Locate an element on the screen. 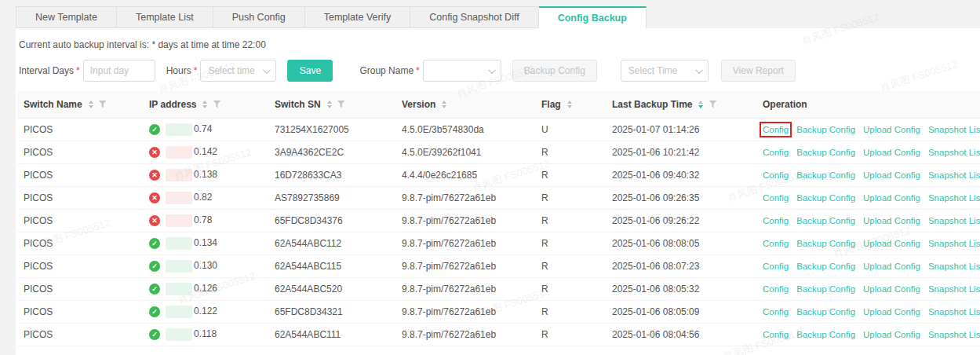  last-backup-time-cell: 2025-01-06 08:05:32 is located at coordinates (681, 289).